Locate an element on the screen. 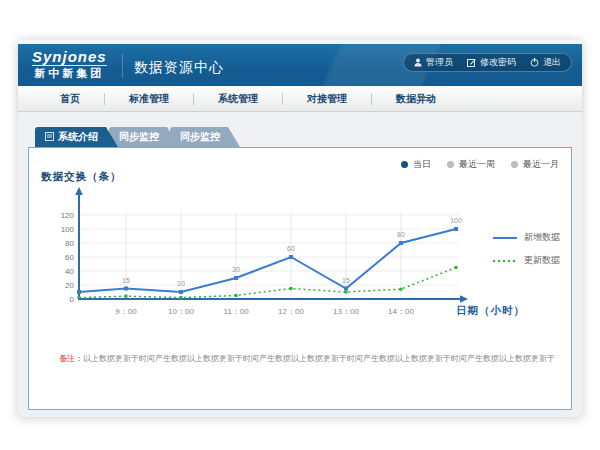  footnote-text: 以上数据更新于时间产生数据以上数据更新于时间产生数据以上数据更新于时间产生数据以… is located at coordinates (319, 358).